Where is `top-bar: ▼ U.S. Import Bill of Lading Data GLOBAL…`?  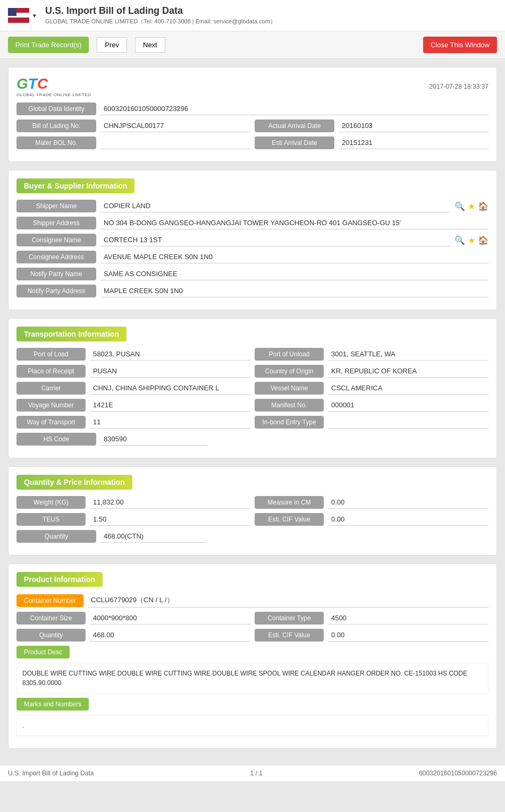
top-bar: ▼ U.S. Import Bill of Lading Data GLOBAL… is located at coordinates (252, 16).